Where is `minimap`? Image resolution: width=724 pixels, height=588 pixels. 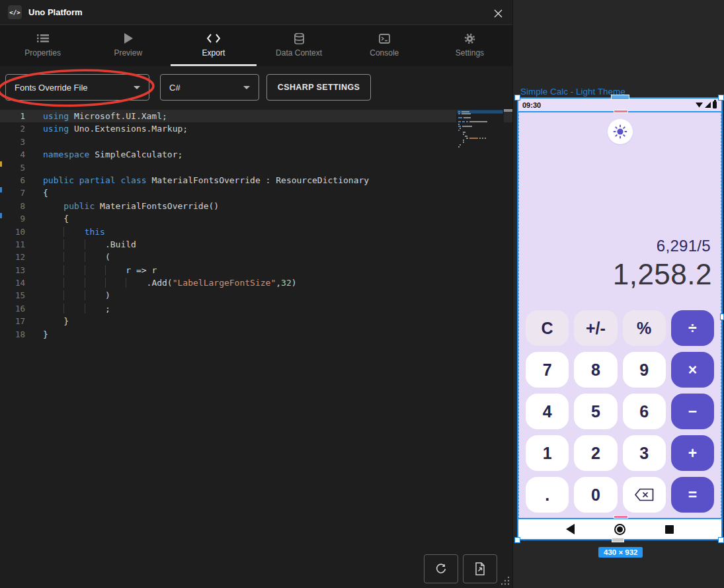 minimap is located at coordinates (480, 130).